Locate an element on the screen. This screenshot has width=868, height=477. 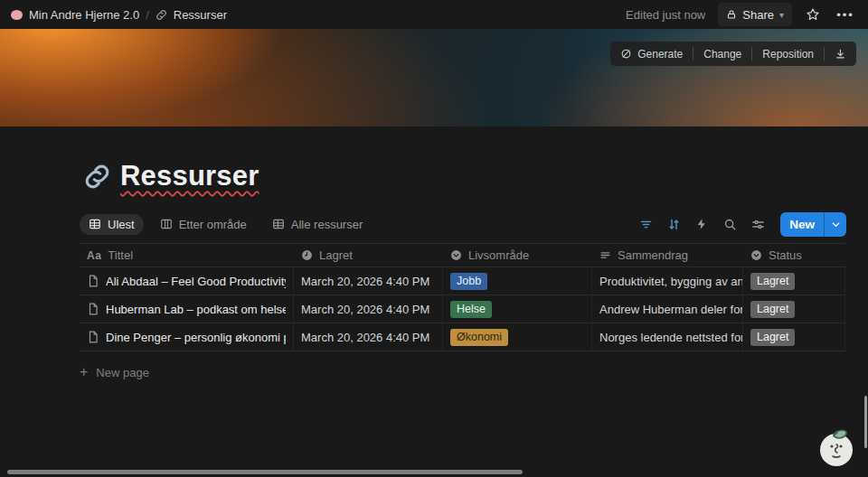
favorite-star-button is located at coordinates (813, 14).